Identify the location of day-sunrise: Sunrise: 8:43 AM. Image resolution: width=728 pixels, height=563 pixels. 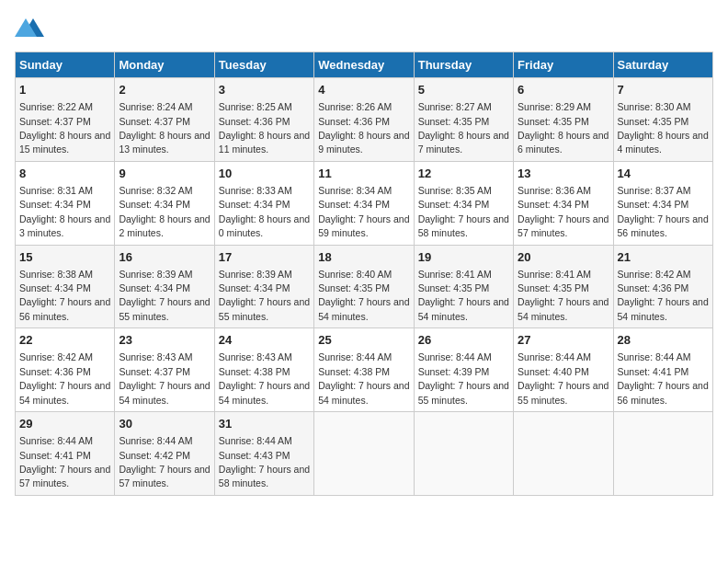
(155, 357).